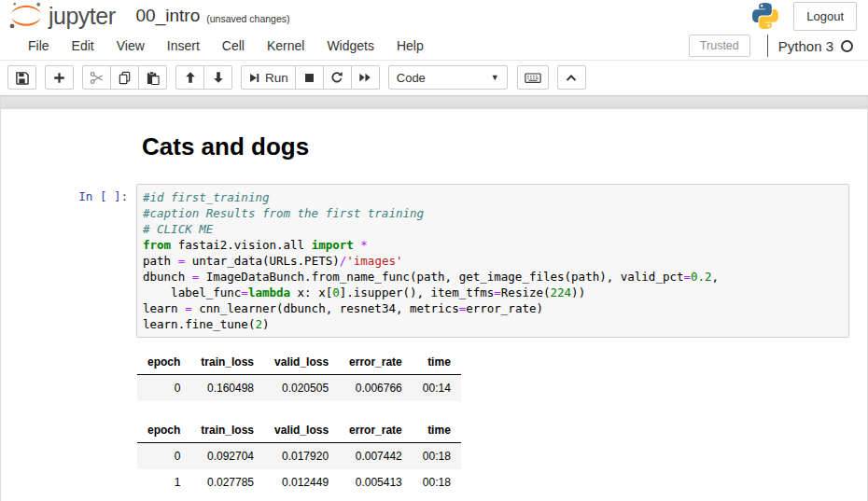  What do you see at coordinates (493, 276) in the screenshot?
I see `code-line: dbunch = ImageDataBunch.from_name_func(p…` at bounding box center [493, 276].